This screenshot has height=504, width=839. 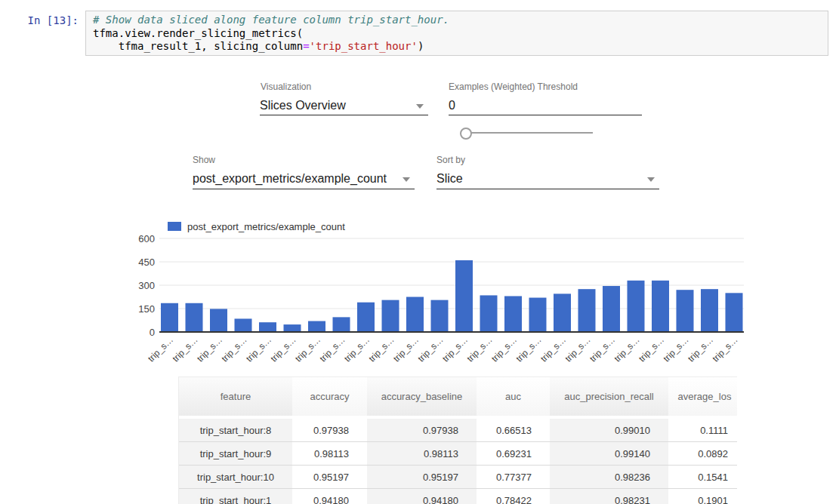 I want to click on column-header-feature: feature, so click(x=236, y=398).